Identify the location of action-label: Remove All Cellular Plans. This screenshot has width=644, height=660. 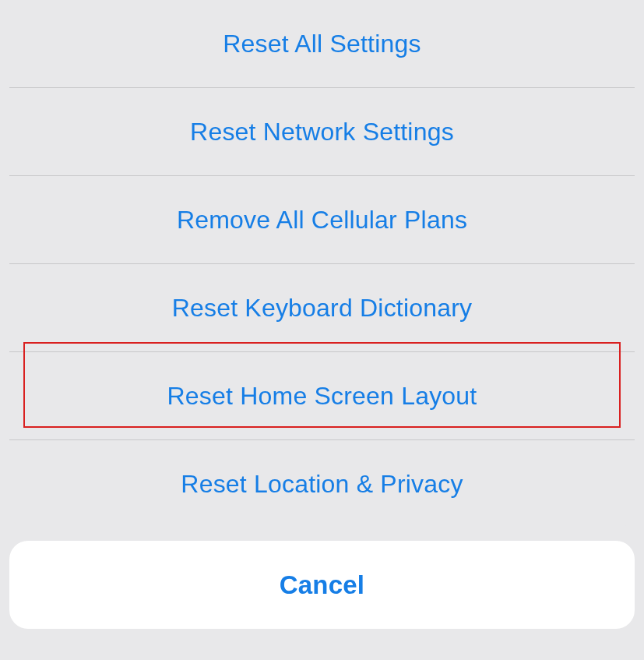
(322, 220).